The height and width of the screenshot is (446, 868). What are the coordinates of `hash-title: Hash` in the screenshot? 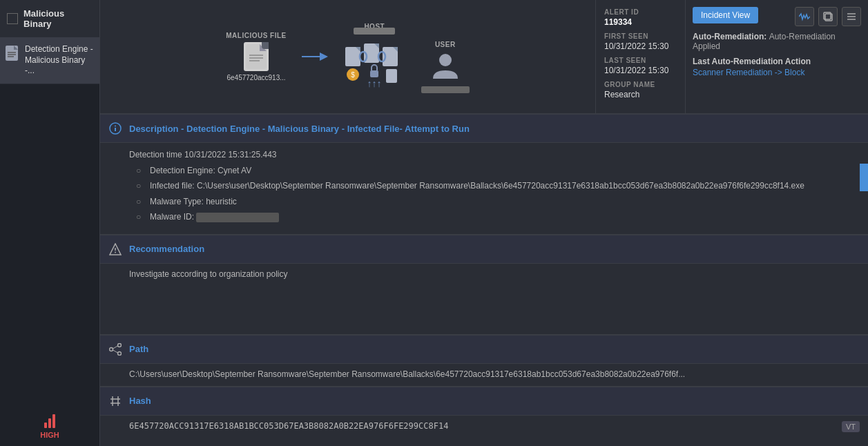 It's located at (140, 400).